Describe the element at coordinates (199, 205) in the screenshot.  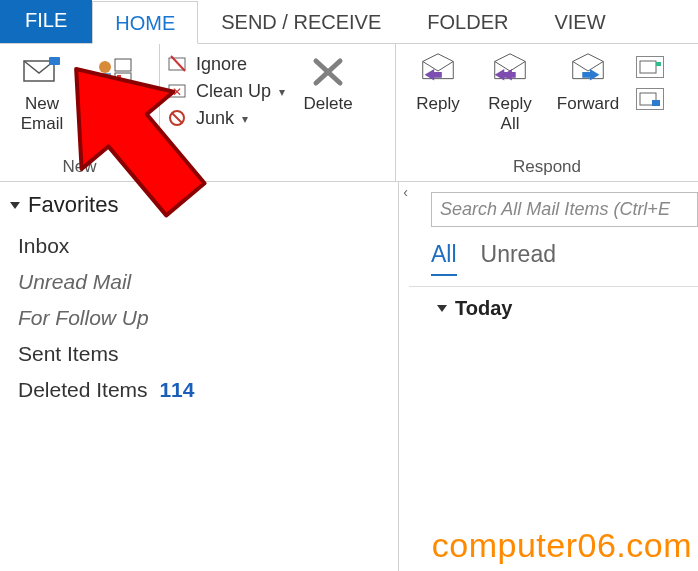
I see `favorites-header: Favorites` at that location.